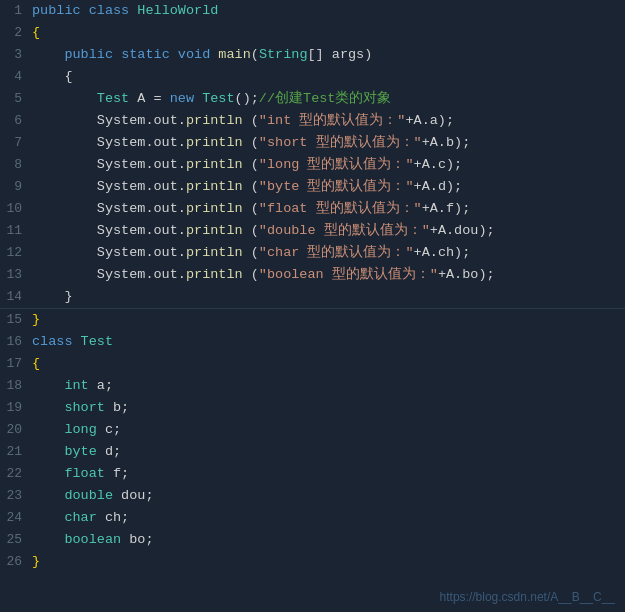  Describe the element at coordinates (528, 597) in the screenshot. I see `watermark: https://blog.csdn.net/A__B__C__` at that location.